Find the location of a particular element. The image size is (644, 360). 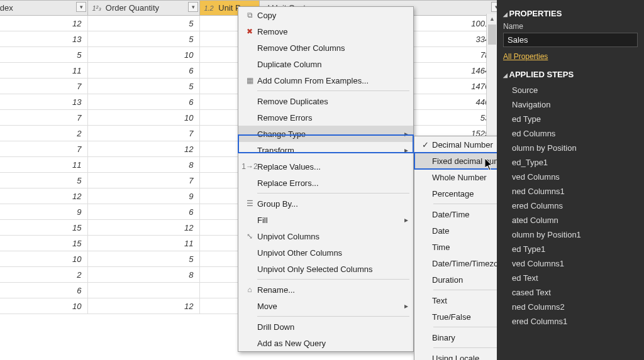

applied-steps-list: SourceNavigationed Typeed Columnsolumn b… is located at coordinates (570, 206).